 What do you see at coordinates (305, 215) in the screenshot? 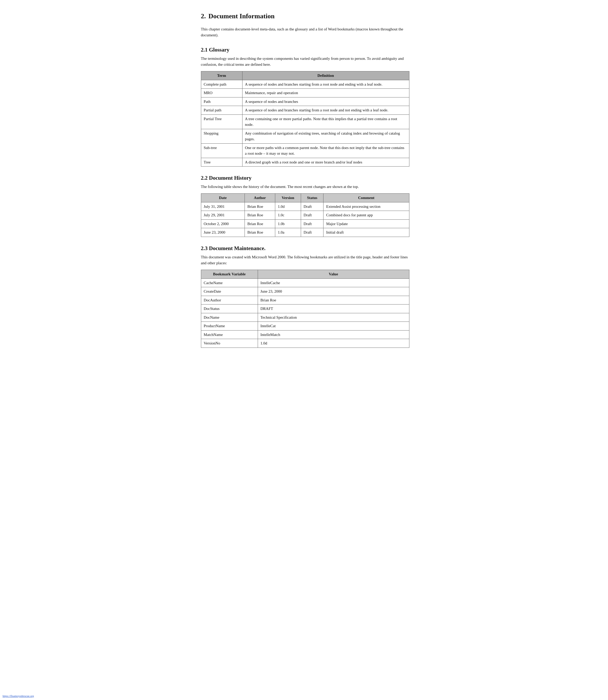
I see `history-row: July 29, 2001Brian Roe1.0cDraftCombined …` at bounding box center [305, 215].